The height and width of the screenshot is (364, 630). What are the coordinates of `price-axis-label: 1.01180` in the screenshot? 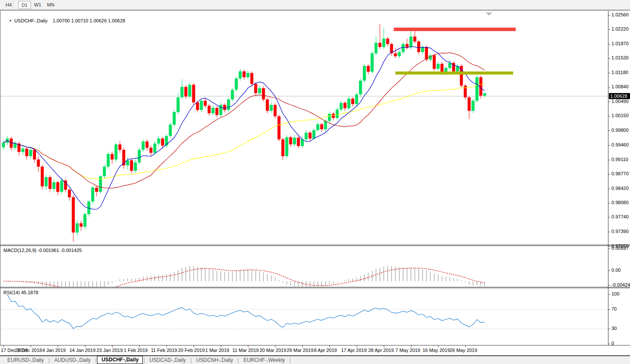 It's located at (620, 72).